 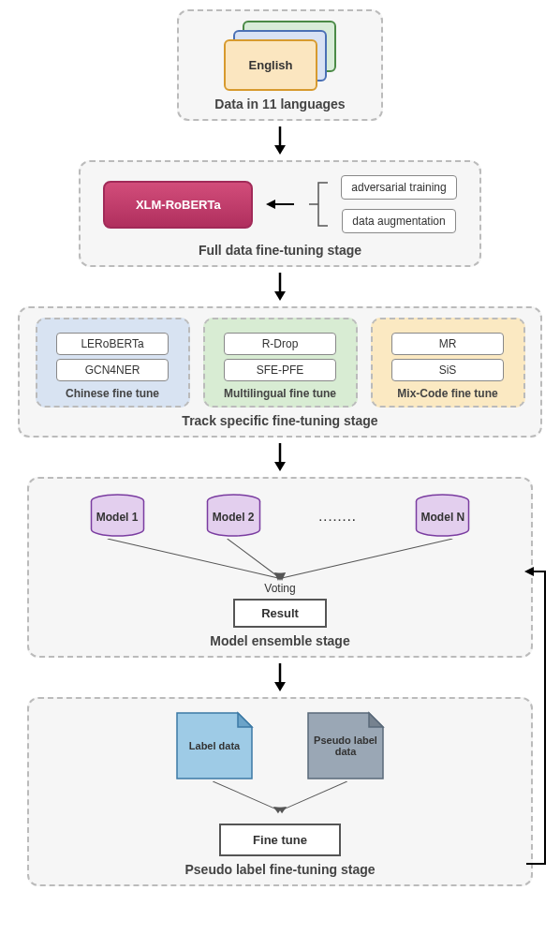 I want to click on ellipsis-icon: ........, so click(x=338, y=517).